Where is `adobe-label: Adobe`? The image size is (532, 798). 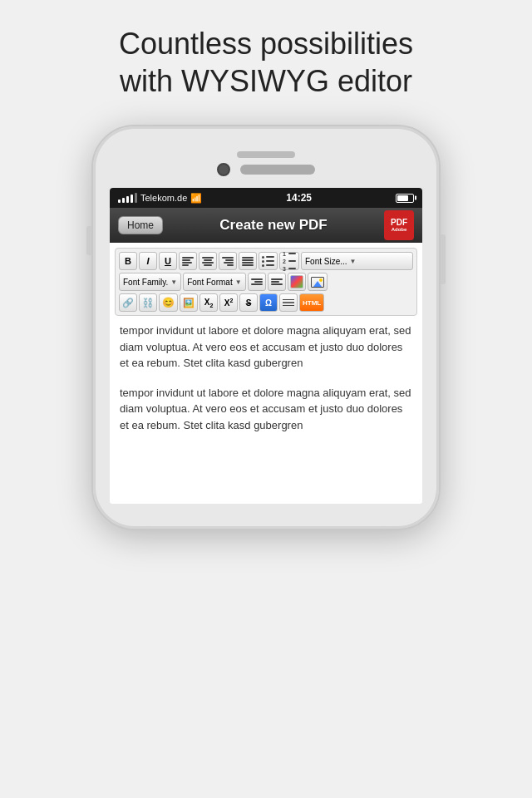
adobe-label: Adobe is located at coordinates (399, 229).